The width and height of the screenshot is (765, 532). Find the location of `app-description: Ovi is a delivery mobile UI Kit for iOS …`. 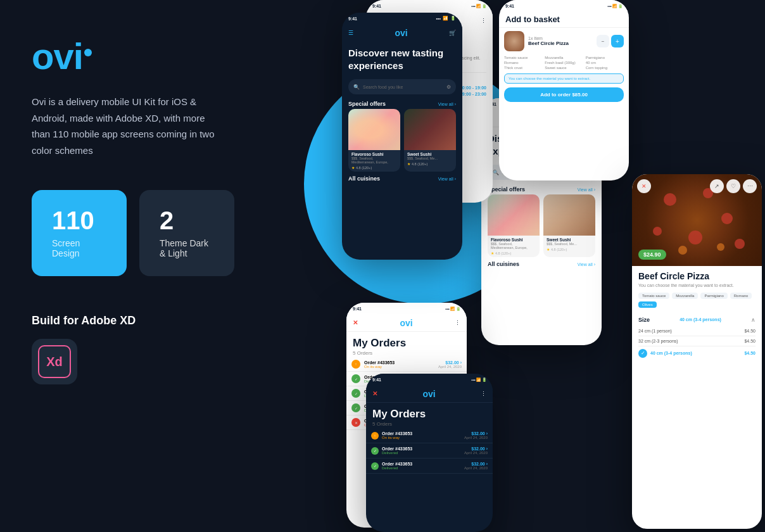

app-description: Ovi is a delivery mobile UI Kit for iOS … is located at coordinates (127, 126).